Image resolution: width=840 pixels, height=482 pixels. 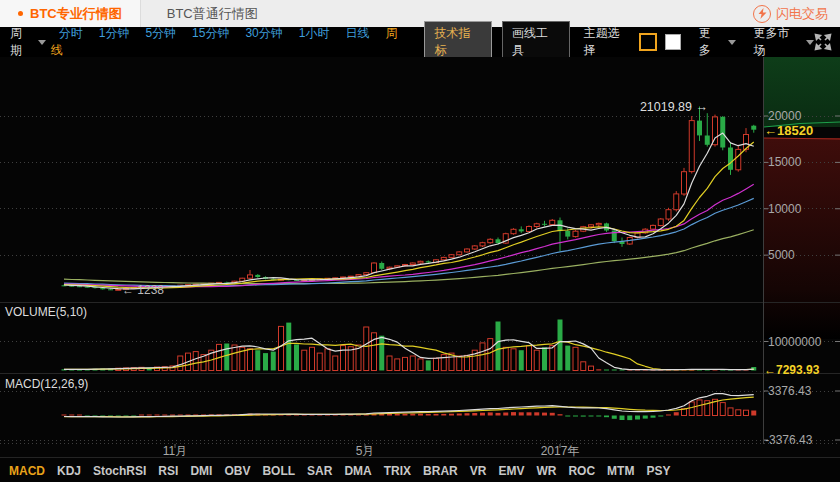 What do you see at coordinates (789, 440) in the screenshot?
I see `svg-text: -3376.43` at bounding box center [789, 440].